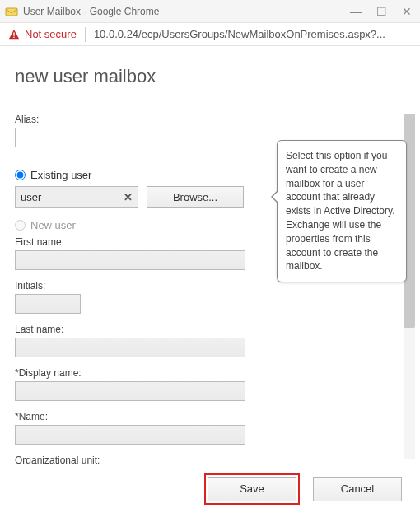  What do you see at coordinates (20, 175) in the screenshot?
I see `existing-user-radio` at bounding box center [20, 175].